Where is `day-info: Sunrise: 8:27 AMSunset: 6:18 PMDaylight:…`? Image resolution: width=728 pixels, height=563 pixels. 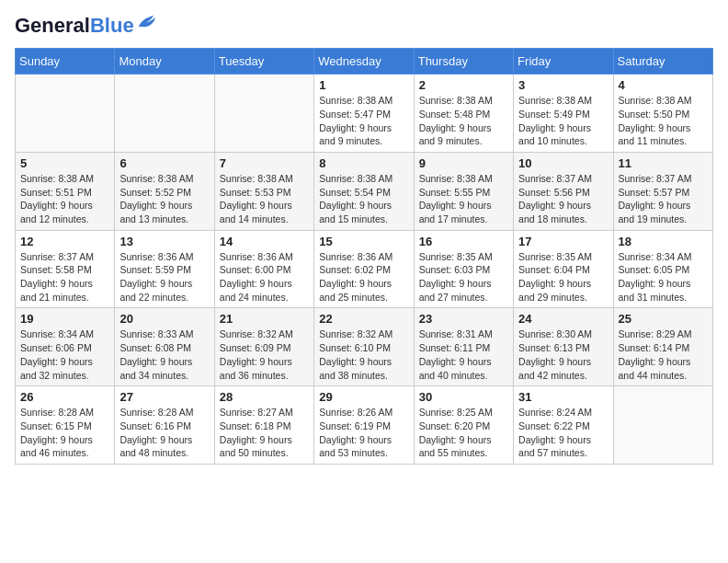
day-info: Sunrise: 8:27 AMSunset: 6:18 PMDaylight:… is located at coordinates (265, 432).